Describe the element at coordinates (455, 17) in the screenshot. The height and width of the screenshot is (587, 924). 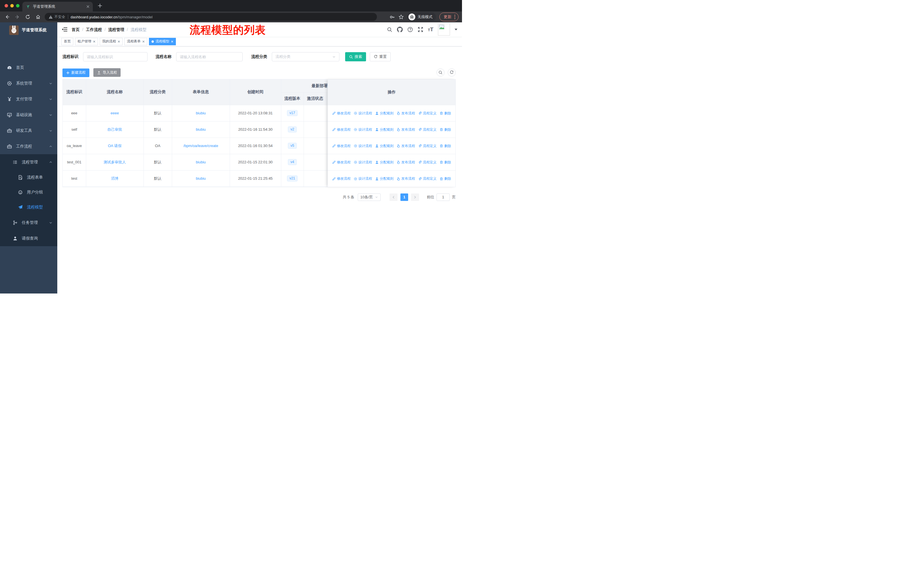
I see `kebab-menu-icon` at that location.